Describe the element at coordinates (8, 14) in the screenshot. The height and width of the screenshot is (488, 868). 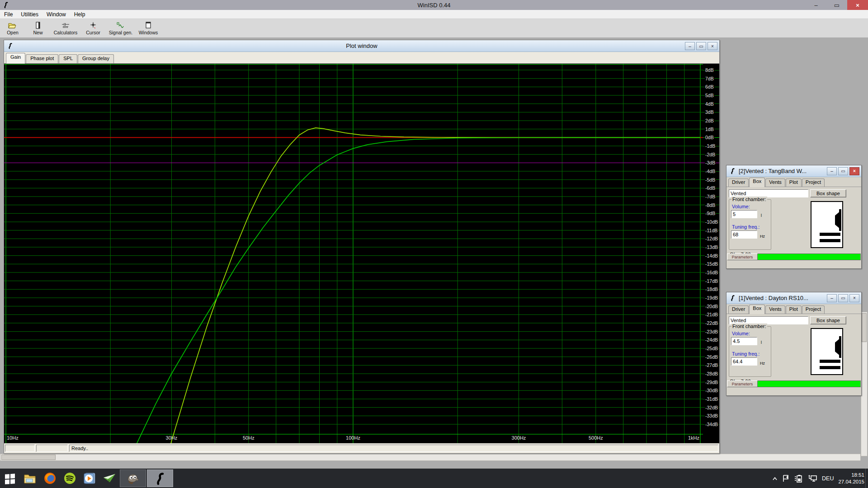
I see `menu-file: File` at that location.